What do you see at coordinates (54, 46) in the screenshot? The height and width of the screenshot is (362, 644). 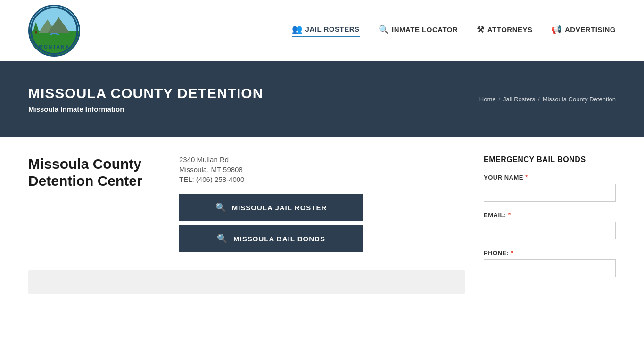 I see `svg-text: MONTANA` at bounding box center [54, 46].